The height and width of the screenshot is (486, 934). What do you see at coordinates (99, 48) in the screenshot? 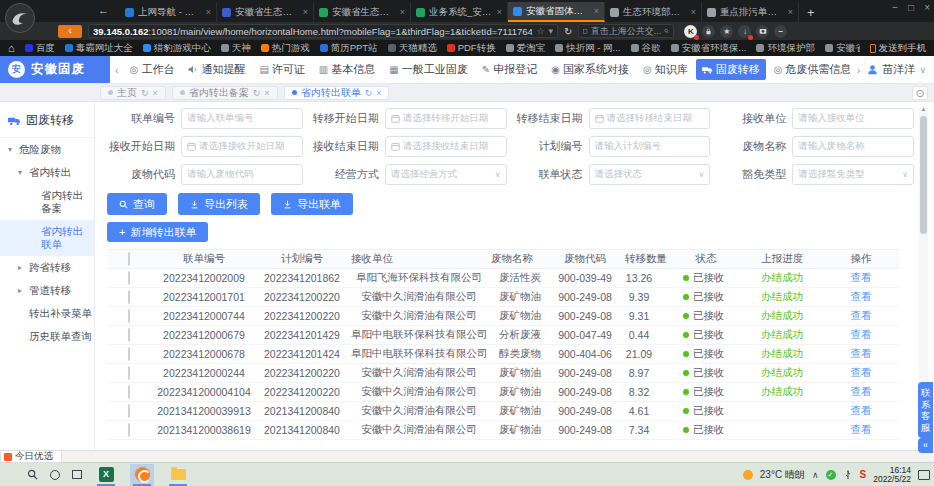
I see `bookmark-item: 毒霸网址大全` at bounding box center [99, 48].